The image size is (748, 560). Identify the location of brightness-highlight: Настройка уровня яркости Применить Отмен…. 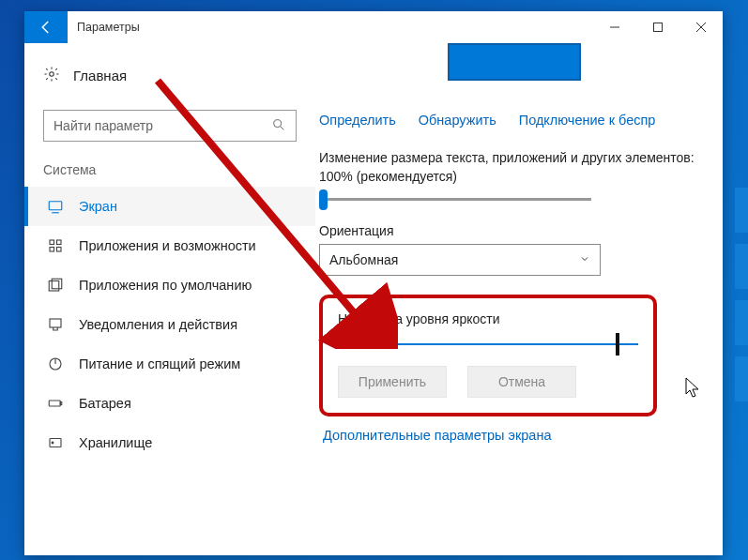
(488, 356).